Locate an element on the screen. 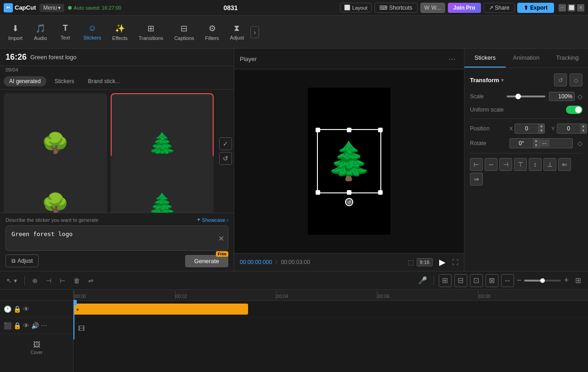  handle-tl is located at coordinates (318, 130).